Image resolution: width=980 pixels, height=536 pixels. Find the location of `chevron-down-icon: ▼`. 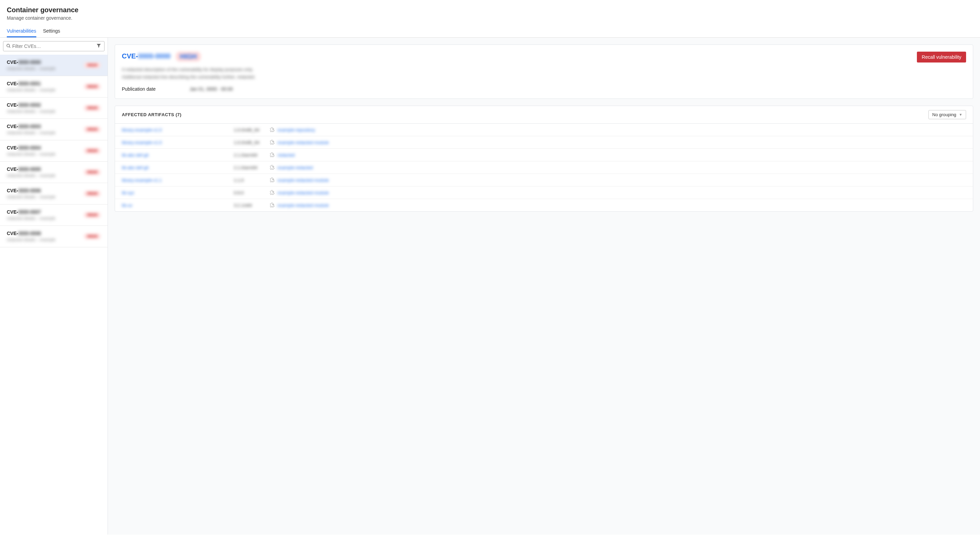

chevron-down-icon: ▼ is located at coordinates (961, 115).